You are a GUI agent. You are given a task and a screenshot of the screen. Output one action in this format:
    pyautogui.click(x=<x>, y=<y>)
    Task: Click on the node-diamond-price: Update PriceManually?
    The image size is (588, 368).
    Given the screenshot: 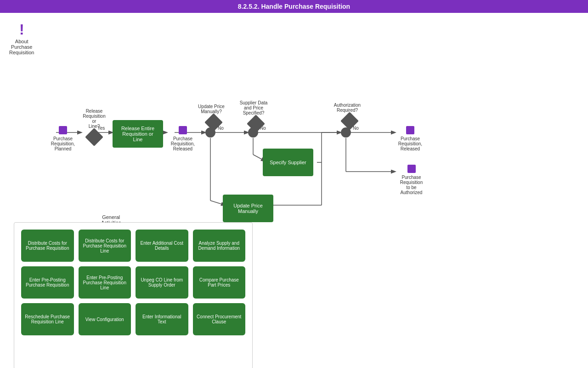 What is the action you would take?
    pyautogui.click(x=211, y=116)
    